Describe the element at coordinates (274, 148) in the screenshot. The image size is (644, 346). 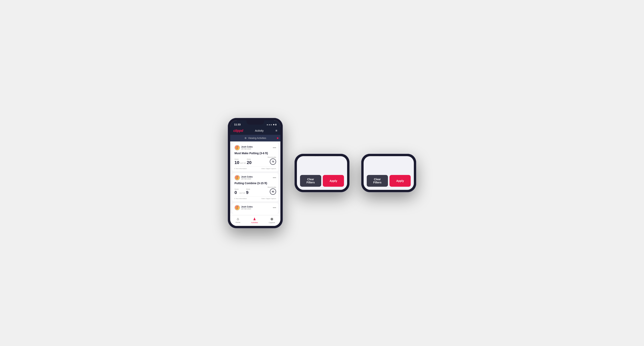
I see `card-dots-1: •••` at that location.